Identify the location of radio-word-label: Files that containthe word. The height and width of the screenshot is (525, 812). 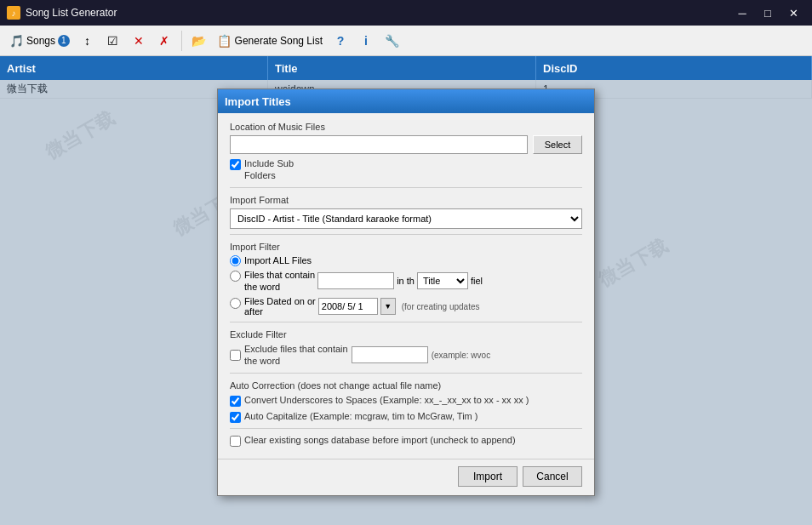
(279, 281).